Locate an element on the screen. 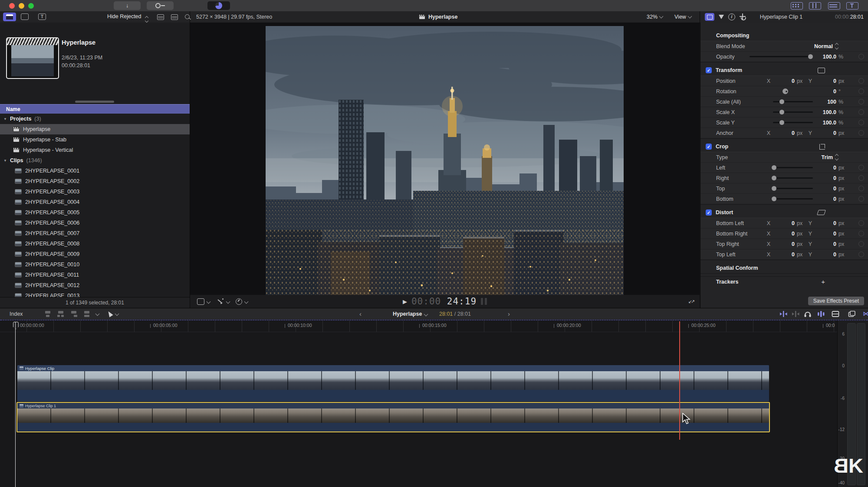 The width and height of the screenshot is (868, 487). opacity-slider is located at coordinates (782, 56).